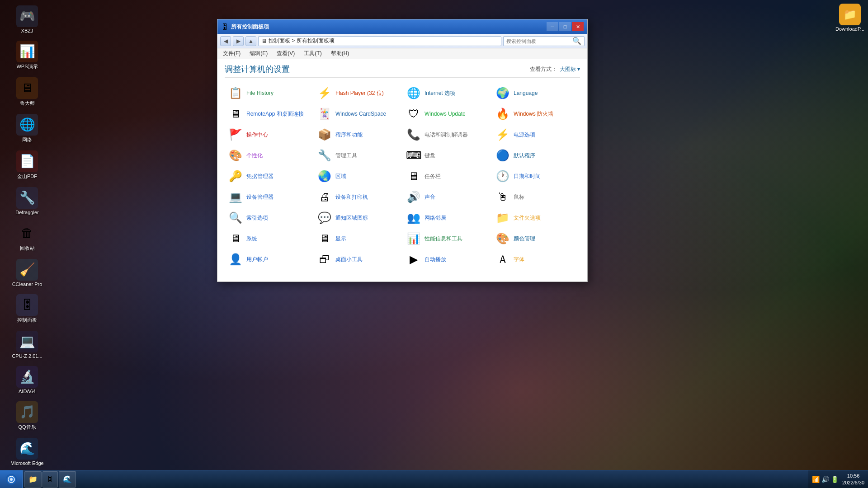 The width and height of the screenshot is (868, 488). I want to click on menu-item-编辑E: 编辑(E), so click(259, 53).